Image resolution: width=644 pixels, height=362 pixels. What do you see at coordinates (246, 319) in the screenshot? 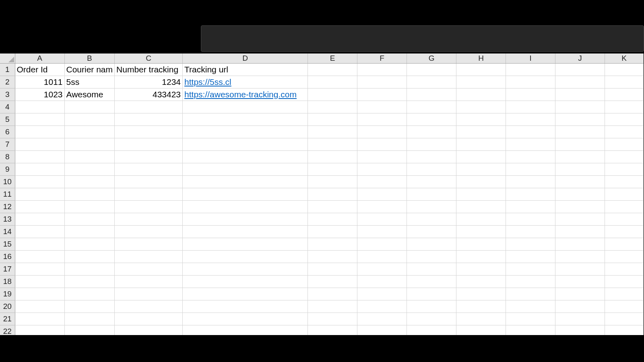
I see `cell-D21` at bounding box center [246, 319].